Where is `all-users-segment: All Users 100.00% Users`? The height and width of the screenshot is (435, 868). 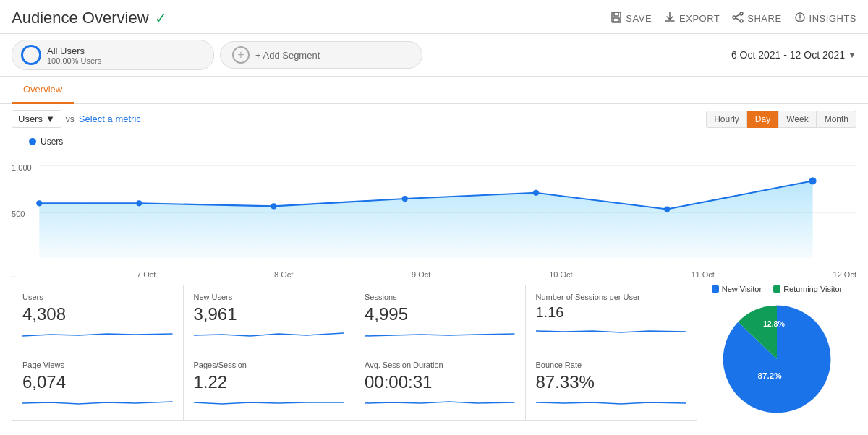
all-users-segment: All Users 100.00% Users is located at coordinates (113, 55).